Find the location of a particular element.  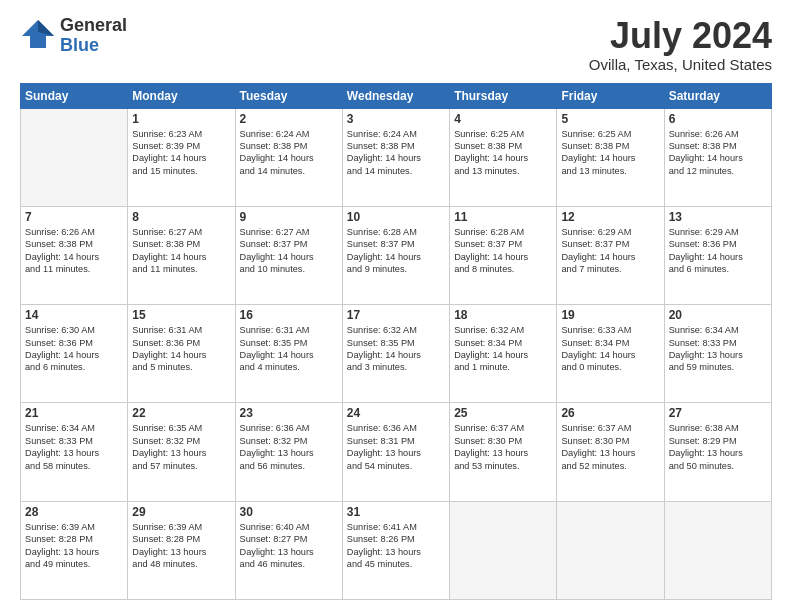

column-header-wednesday: Wednesday is located at coordinates (396, 96).